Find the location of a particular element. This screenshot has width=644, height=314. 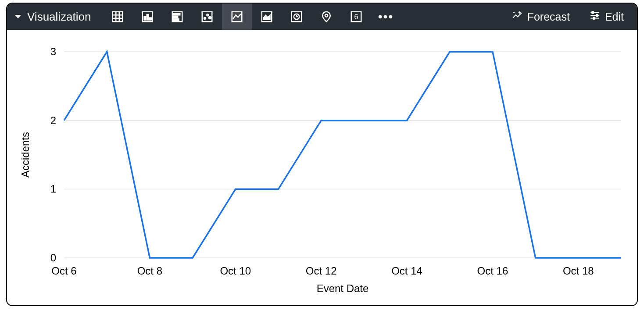

edit-button: Edit is located at coordinates (606, 17).